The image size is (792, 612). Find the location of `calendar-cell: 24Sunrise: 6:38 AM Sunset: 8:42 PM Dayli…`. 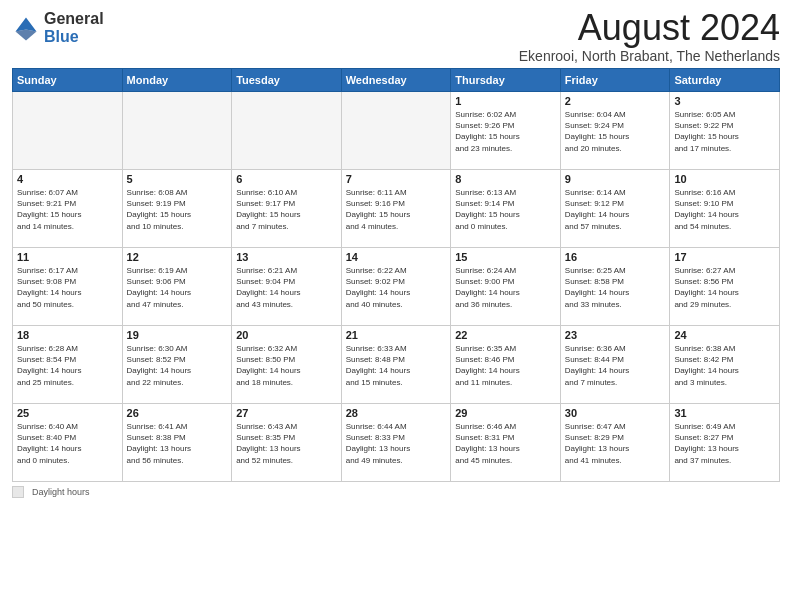

calendar-cell: 24Sunrise: 6:38 AM Sunset: 8:42 PM Dayli… is located at coordinates (725, 365).